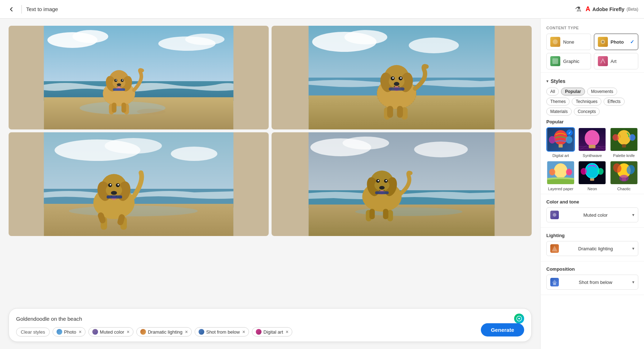 The width and height of the screenshot is (644, 349). Describe the element at coordinates (592, 133) in the screenshot. I see `styles-section: ▾ Styles All Popular Movements Themes Te…` at that location.